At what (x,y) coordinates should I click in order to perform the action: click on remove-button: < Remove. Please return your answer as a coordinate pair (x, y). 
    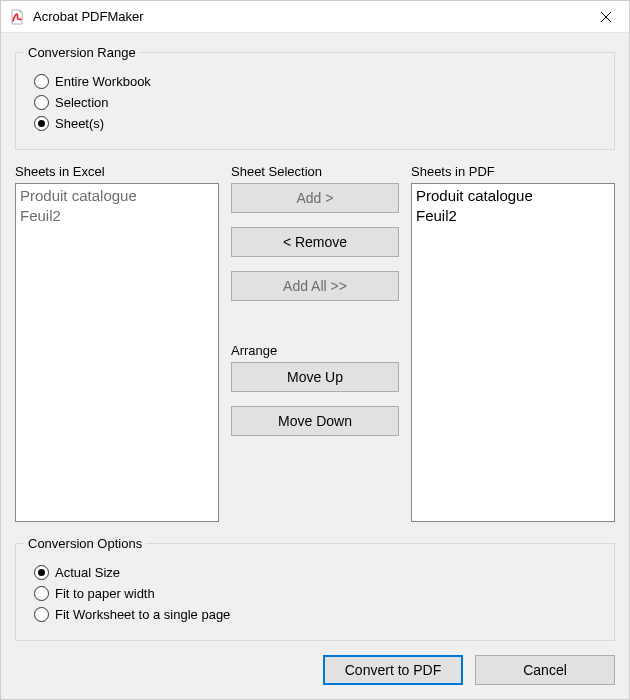
    Looking at the image, I should click on (315, 242).